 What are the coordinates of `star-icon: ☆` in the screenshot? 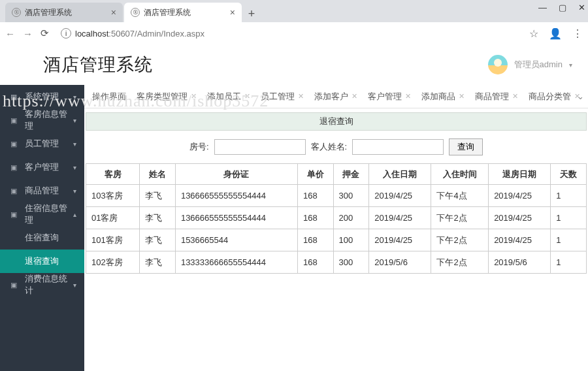 It's located at (534, 34).